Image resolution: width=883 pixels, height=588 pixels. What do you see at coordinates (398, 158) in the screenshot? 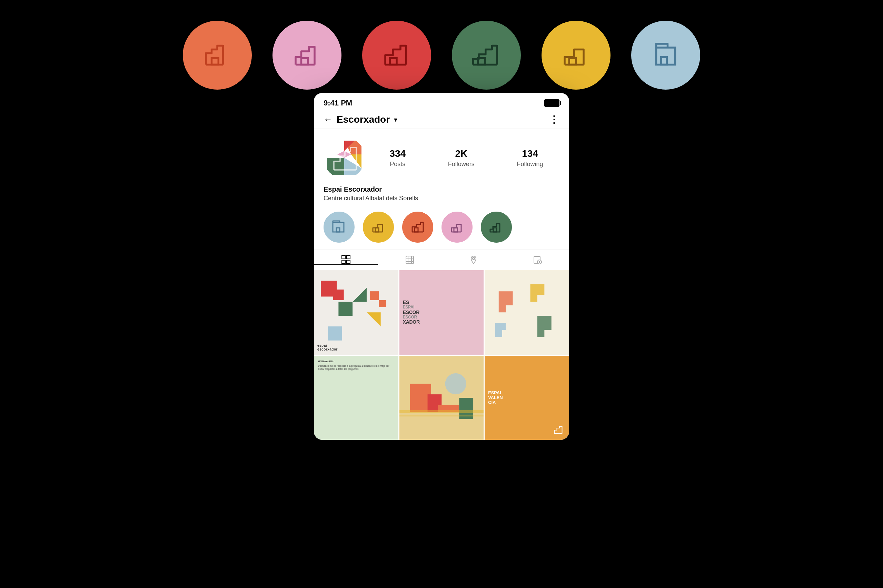
I see `posts-stat: 334 Posts` at bounding box center [398, 158].